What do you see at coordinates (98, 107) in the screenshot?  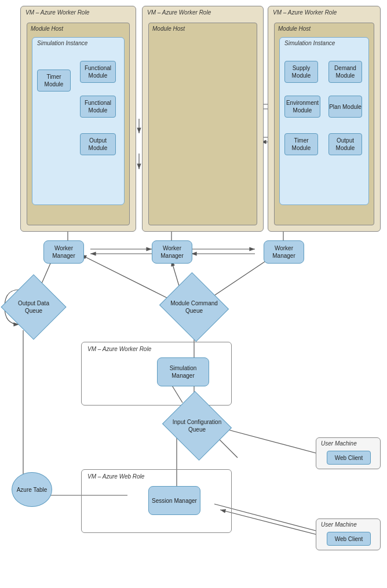 I see `functional-module-2-node: Functional Module` at bounding box center [98, 107].